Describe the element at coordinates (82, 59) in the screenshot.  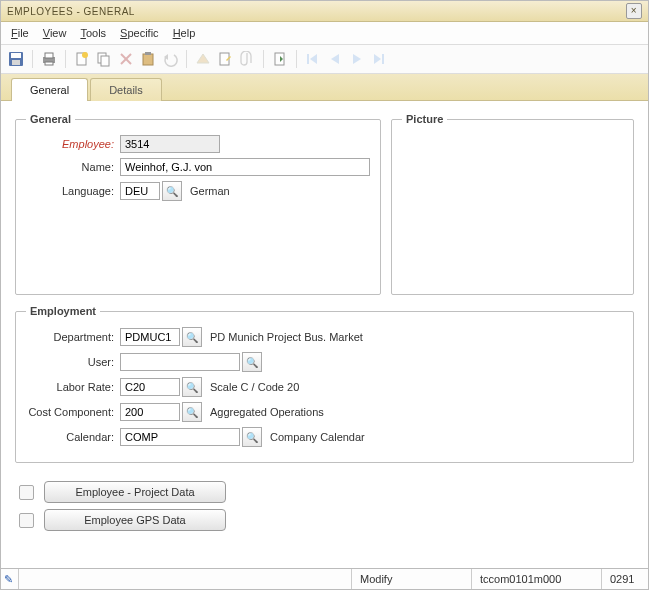
I see `new-icon` at that location.